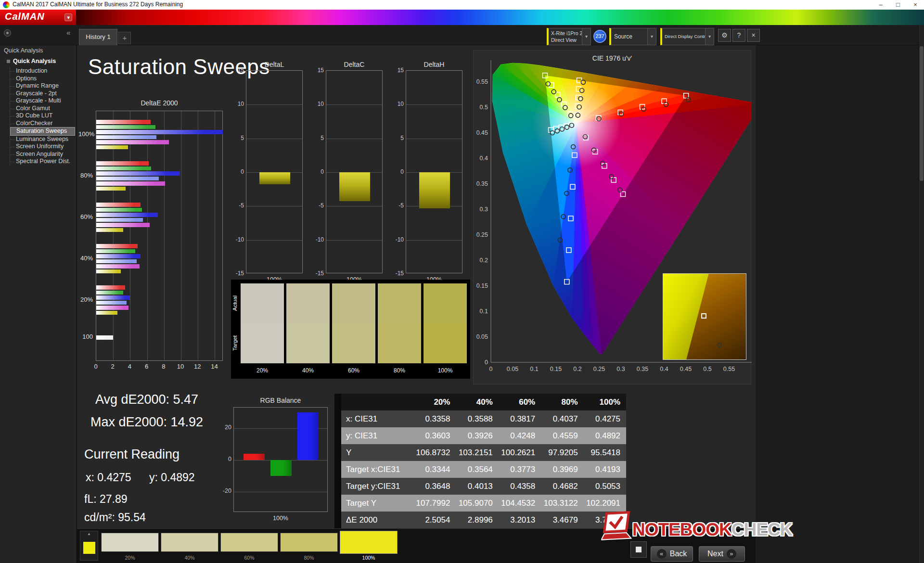 The height and width of the screenshot is (563, 924). I want to click on calman-logo: CalMAN ▾, so click(38, 17).